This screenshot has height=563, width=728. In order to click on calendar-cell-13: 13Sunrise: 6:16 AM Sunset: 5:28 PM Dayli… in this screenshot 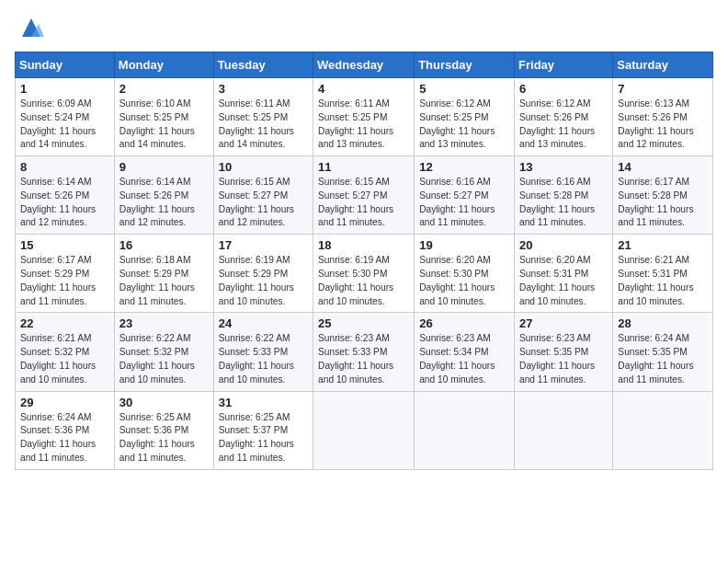, I will do `click(564, 195)`.